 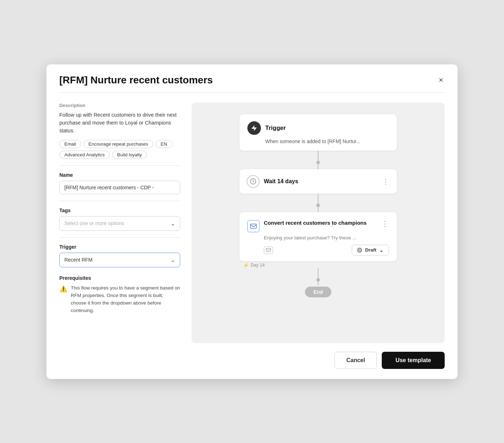 I want to click on day-label-text: Day 14, so click(x=258, y=265).